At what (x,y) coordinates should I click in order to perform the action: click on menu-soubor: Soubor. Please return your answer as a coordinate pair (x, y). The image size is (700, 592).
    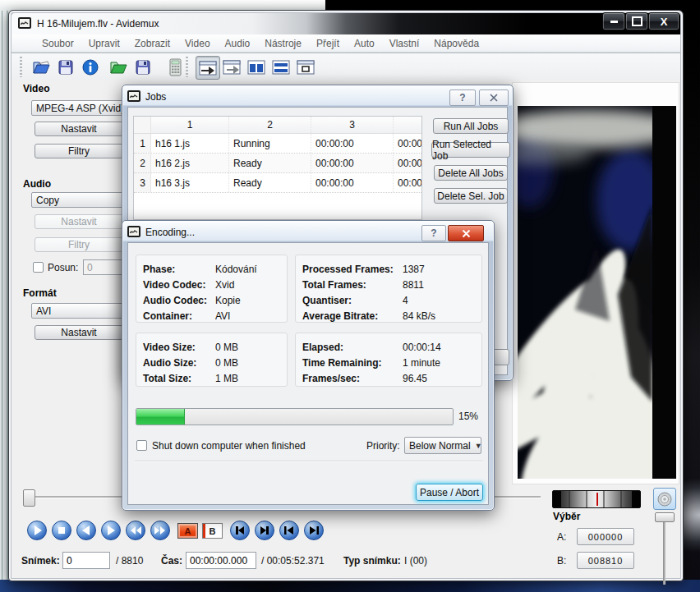
    Looking at the image, I should click on (58, 44).